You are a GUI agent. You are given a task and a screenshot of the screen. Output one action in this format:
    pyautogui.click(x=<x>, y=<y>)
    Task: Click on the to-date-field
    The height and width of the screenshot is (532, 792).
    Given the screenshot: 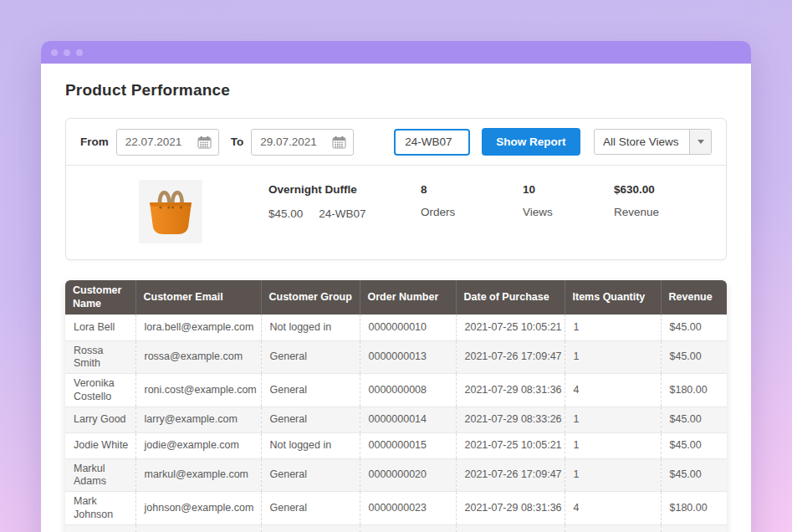 What is the action you would take?
    pyautogui.click(x=303, y=142)
    